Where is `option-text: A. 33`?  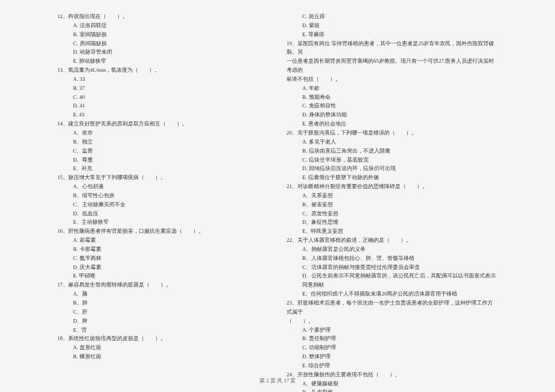
option-text: A. 33 is located at coordinates (163, 80).